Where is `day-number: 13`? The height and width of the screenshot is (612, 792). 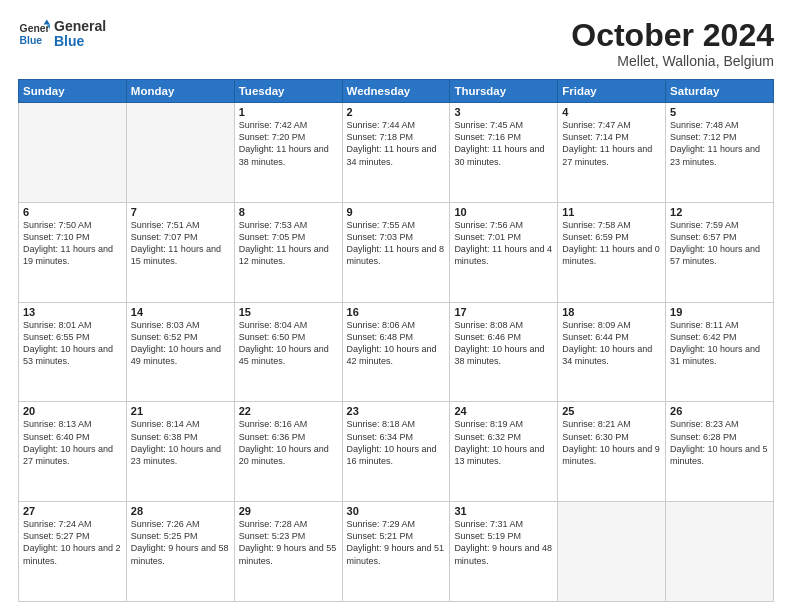
day-number: 13 is located at coordinates (72, 312).